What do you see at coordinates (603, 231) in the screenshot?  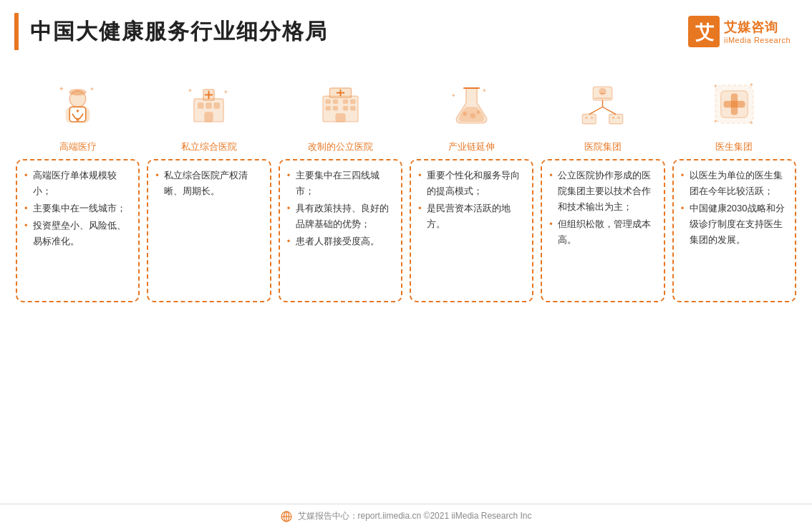 I see `dashed-box-yiyuan: 公立医院协作形成的医院集团主要以技术合作和技术输出为主；但组织松散，管理成本高。` at bounding box center [603, 231].